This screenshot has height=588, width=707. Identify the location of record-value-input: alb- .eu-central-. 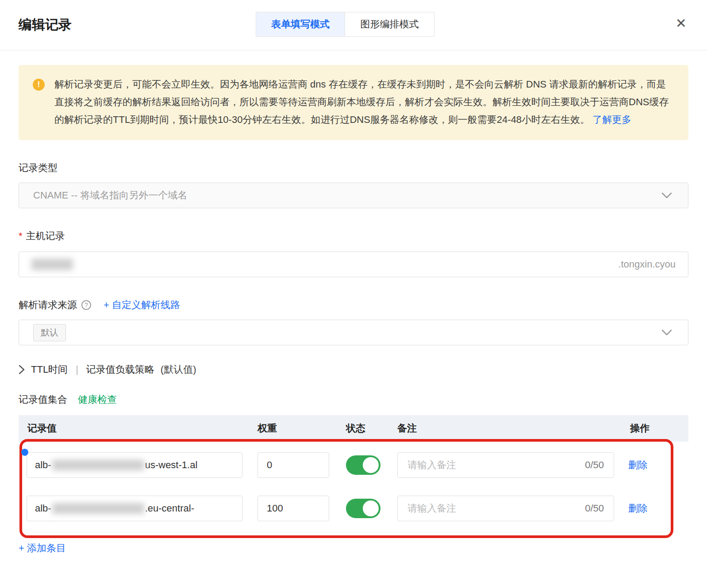
(134, 508).